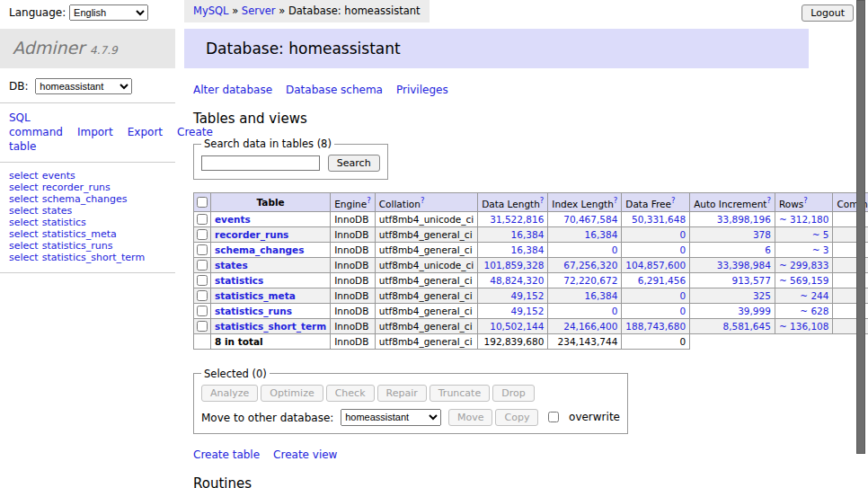 The height and width of the screenshot is (488, 868). What do you see at coordinates (23, 187) in the screenshot?
I see `select-link-recorder-runs: select` at bounding box center [23, 187].